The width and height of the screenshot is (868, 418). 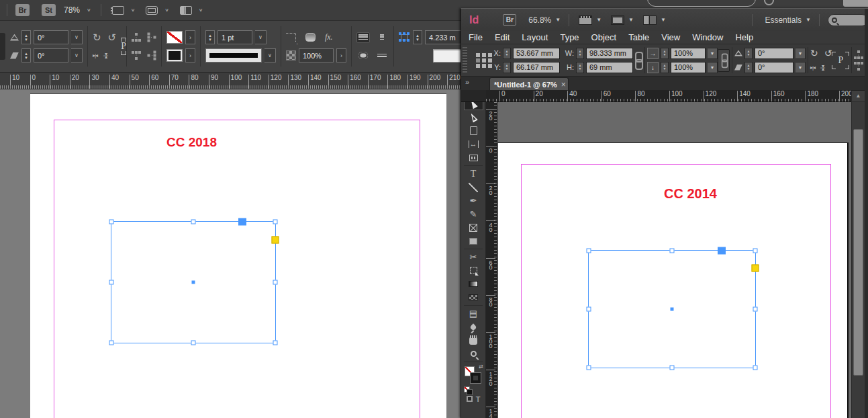 I want to click on menu-table: Table, so click(x=639, y=38).